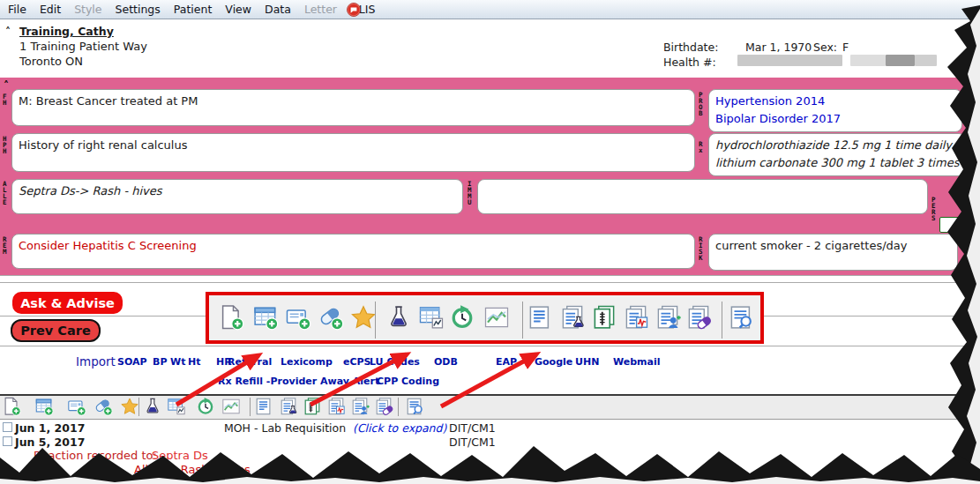 The height and width of the screenshot is (484, 980). I want to click on sex-value: F, so click(845, 48).